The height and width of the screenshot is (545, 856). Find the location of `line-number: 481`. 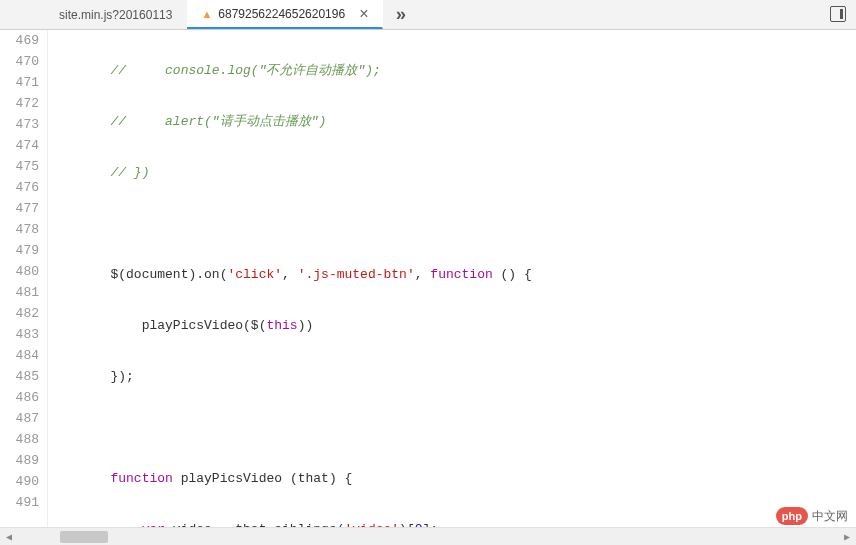

line-number: 481 is located at coordinates (20, 292).